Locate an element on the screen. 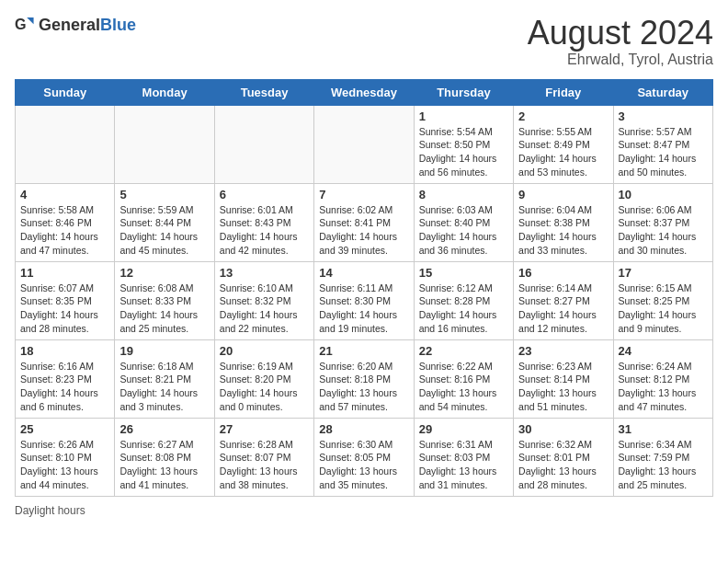 The image size is (728, 563). day-info: Sunrise: 6:16 AMSunset: 8:23 PMDaylight:… is located at coordinates (64, 386).